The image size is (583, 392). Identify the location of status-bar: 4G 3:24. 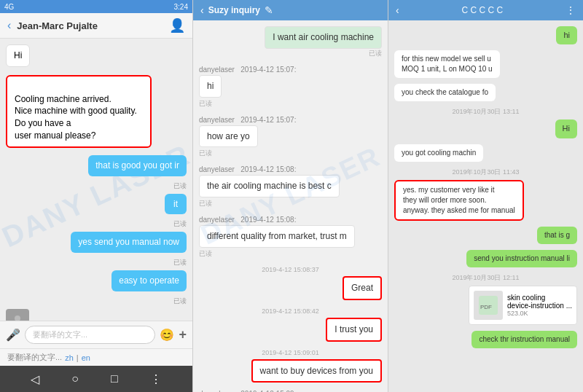
(96, 7).